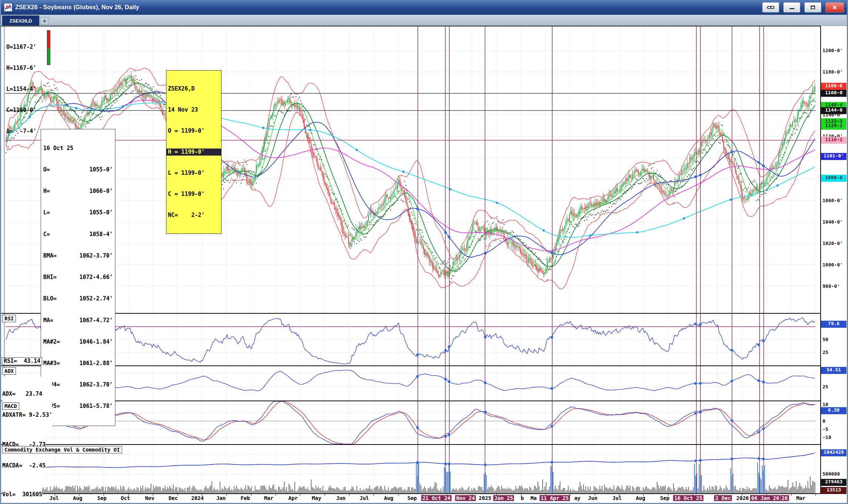 The height and width of the screenshot is (504, 848). I want to click on cursor-row: BMA=1062-3.70', so click(78, 256).